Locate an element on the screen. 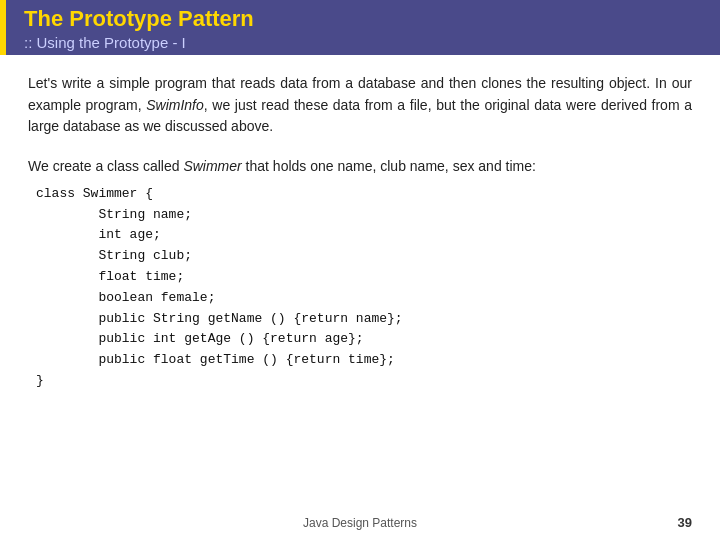  slide-title: The Prototype Pattern is located at coordinates (360, 19).